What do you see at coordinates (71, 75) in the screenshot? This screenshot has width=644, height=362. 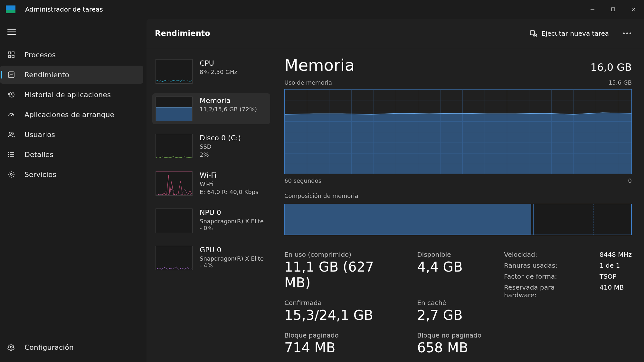 I see `nav-performance: Rendimiento` at bounding box center [71, 75].